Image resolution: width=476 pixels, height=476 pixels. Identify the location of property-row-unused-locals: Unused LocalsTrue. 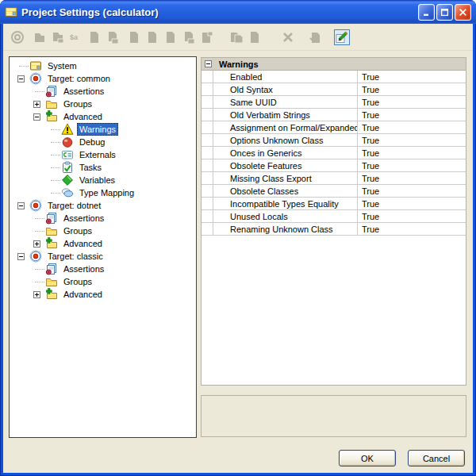
(333, 217).